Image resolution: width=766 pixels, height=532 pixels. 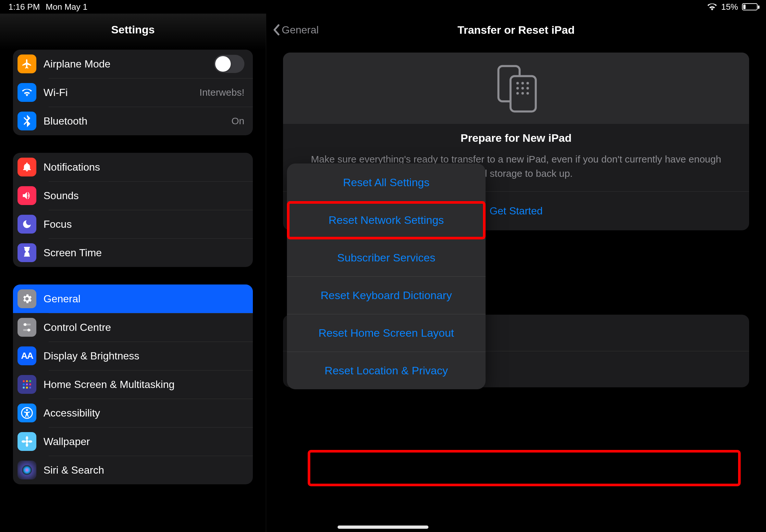 What do you see at coordinates (750, 7) in the screenshot?
I see `battery-icon` at bounding box center [750, 7].